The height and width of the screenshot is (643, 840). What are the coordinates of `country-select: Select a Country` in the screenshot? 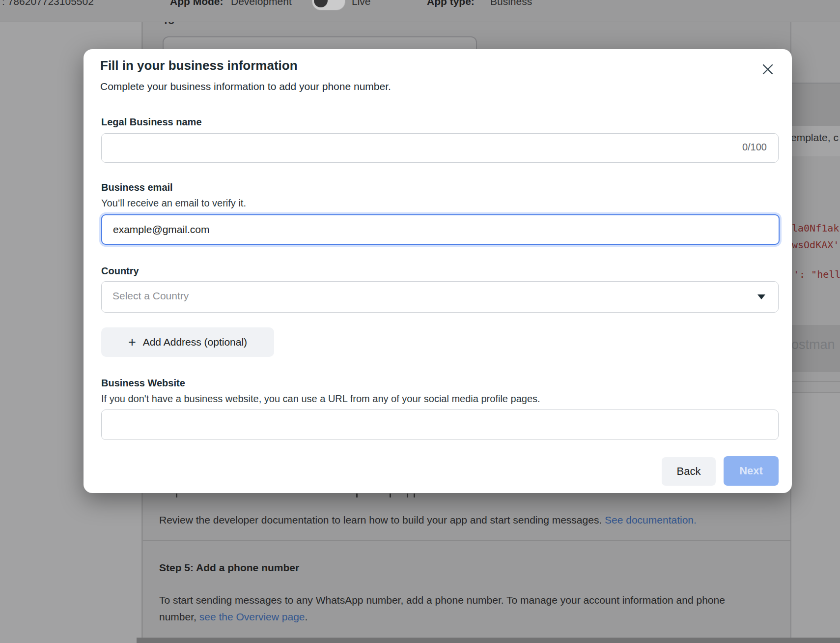 It's located at (440, 297).